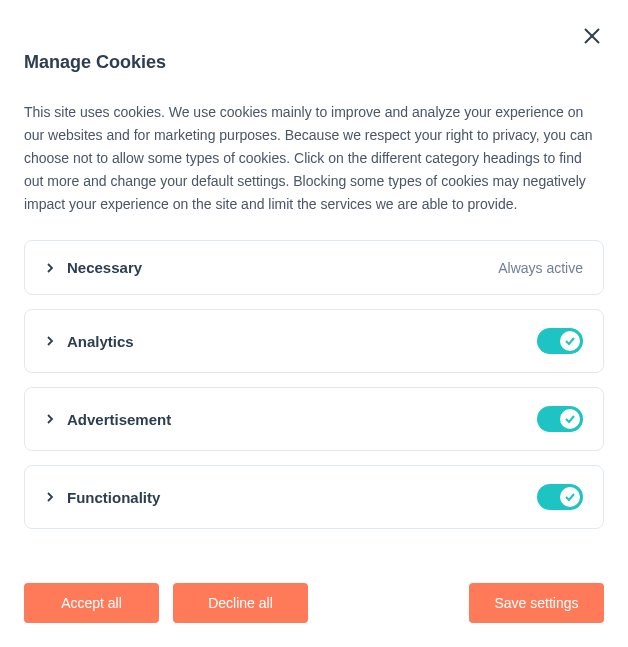 The image size is (628, 647). Describe the element at coordinates (94, 268) in the screenshot. I see `category-header: Necessary` at that location.